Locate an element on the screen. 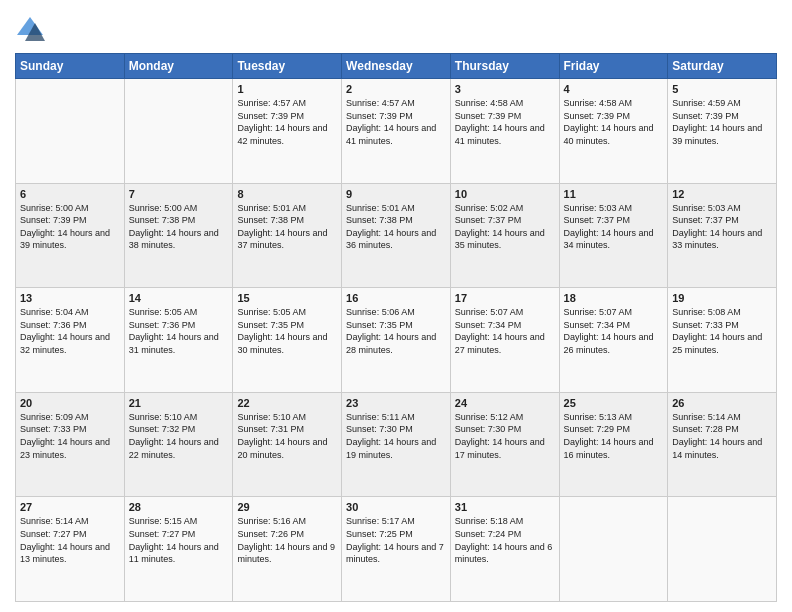  calendar-cell: 9Sunrise: 5:01 AM Sunset: 7:38 PM Daylig… is located at coordinates (396, 236).